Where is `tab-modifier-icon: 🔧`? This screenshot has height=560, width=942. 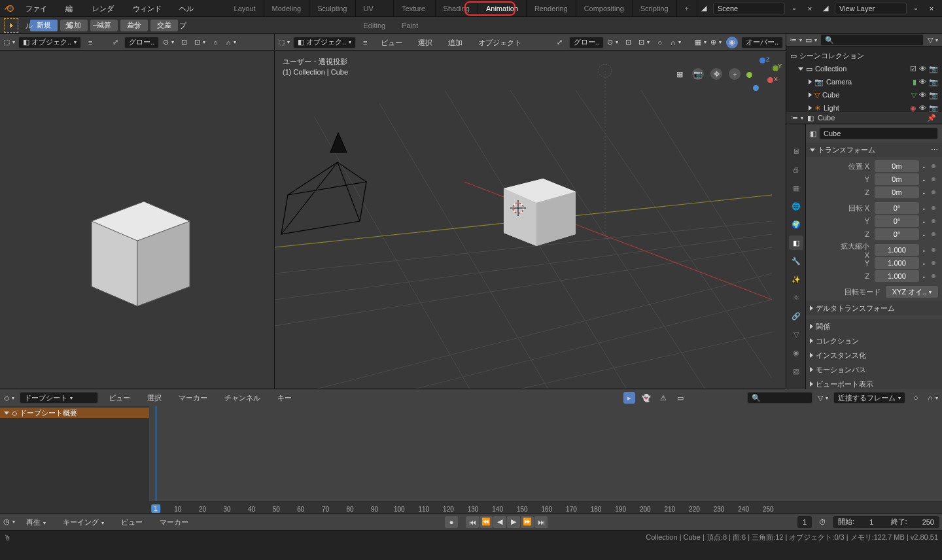 tab-modifier-icon: 🔧 is located at coordinates (796, 261).